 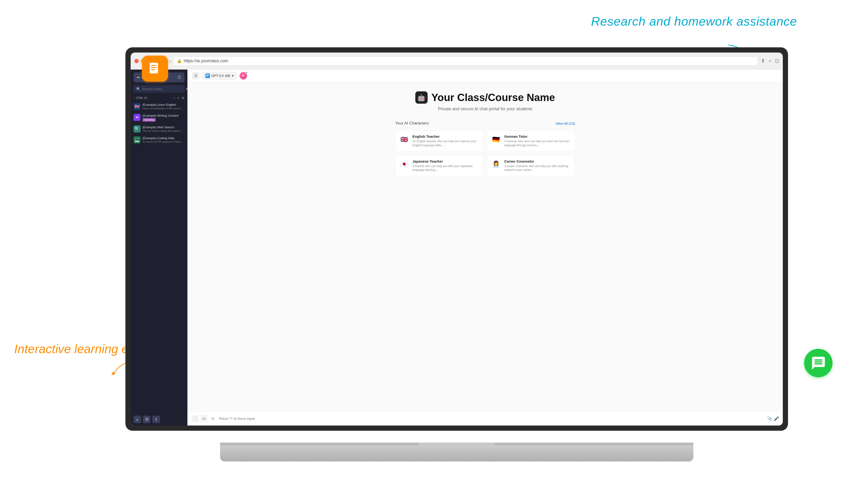 What do you see at coordinates (137, 117) in the screenshot?
I see `chat-icon: AI` at bounding box center [137, 117].